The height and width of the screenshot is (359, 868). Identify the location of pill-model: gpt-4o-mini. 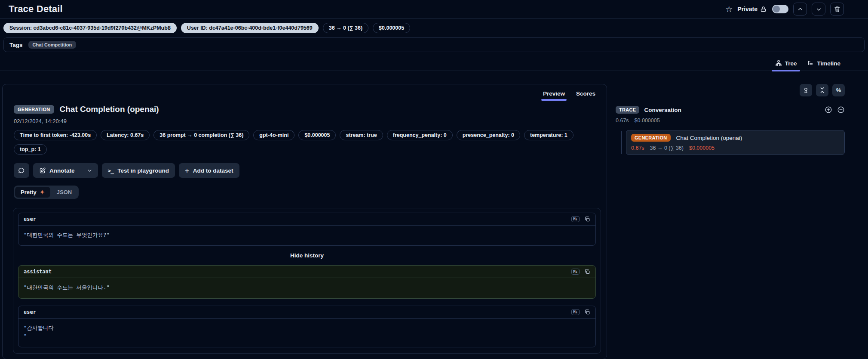
(274, 135).